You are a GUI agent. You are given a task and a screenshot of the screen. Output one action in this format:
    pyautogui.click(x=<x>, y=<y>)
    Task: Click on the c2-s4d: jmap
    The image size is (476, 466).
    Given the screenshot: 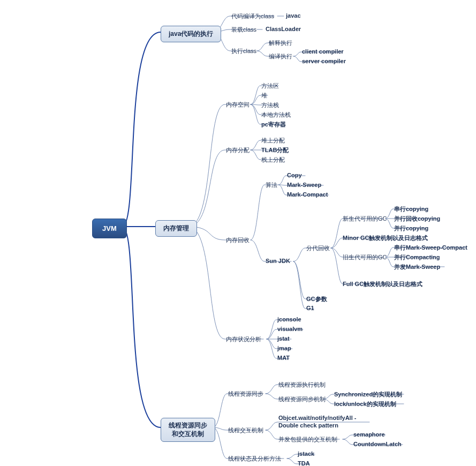 What is the action you would take?
    pyautogui.click(x=284, y=348)
    